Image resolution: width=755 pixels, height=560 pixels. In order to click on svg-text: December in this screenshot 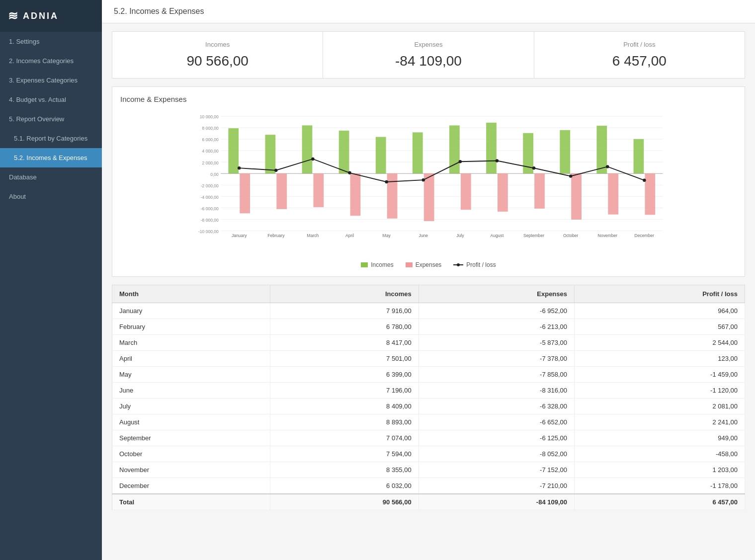, I will do `click(645, 236)`.